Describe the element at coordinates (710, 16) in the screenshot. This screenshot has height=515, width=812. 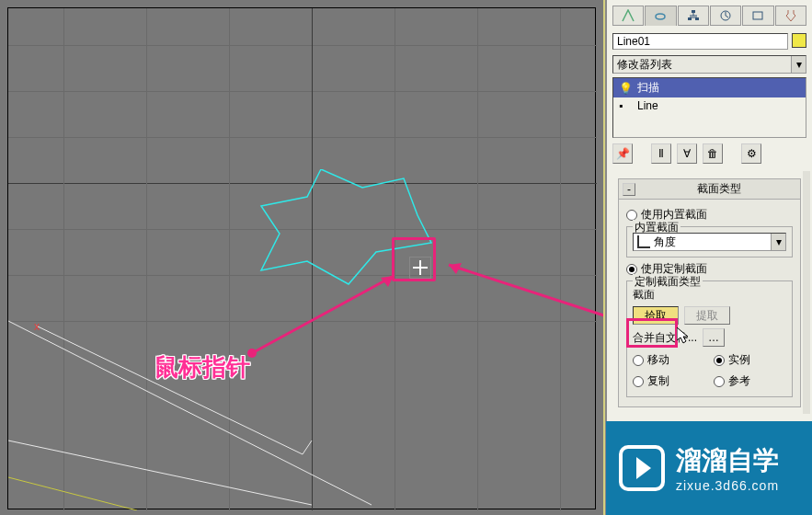
I see `command-panel-tabs` at that location.